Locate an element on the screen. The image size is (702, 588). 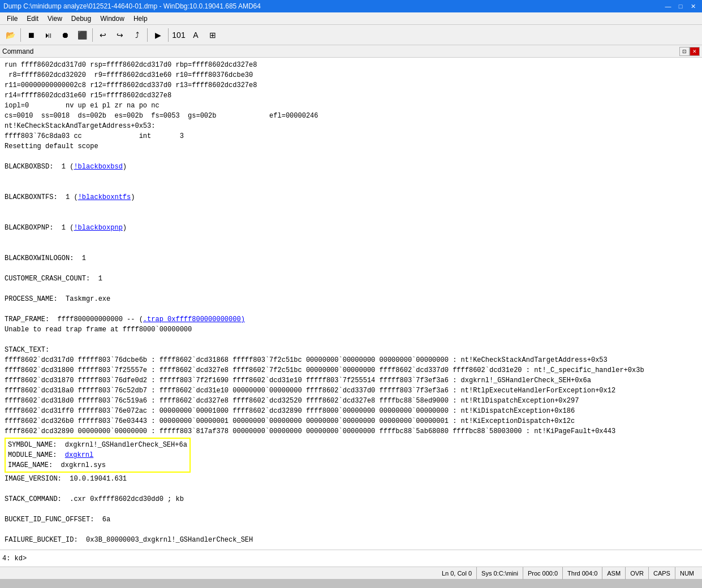
toolbar-step-over: ↪ is located at coordinates (120, 35).